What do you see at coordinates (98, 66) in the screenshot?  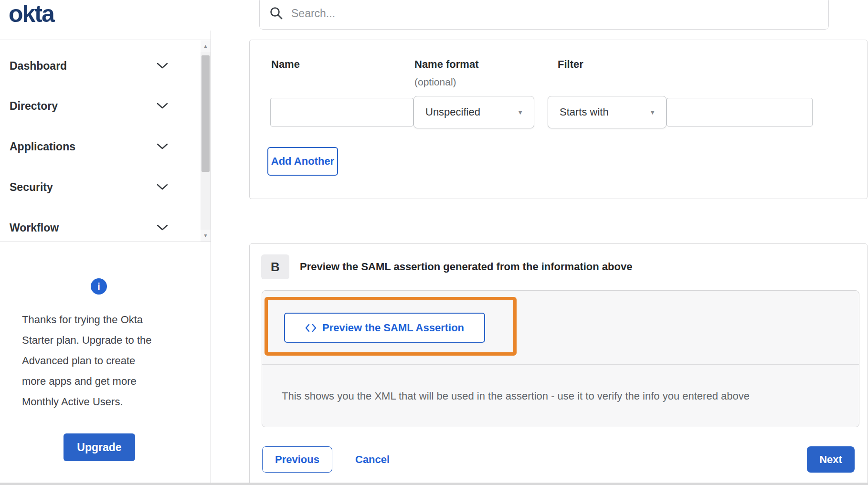 I see `sidebar-item-dashboard: Dashboard` at bounding box center [98, 66].